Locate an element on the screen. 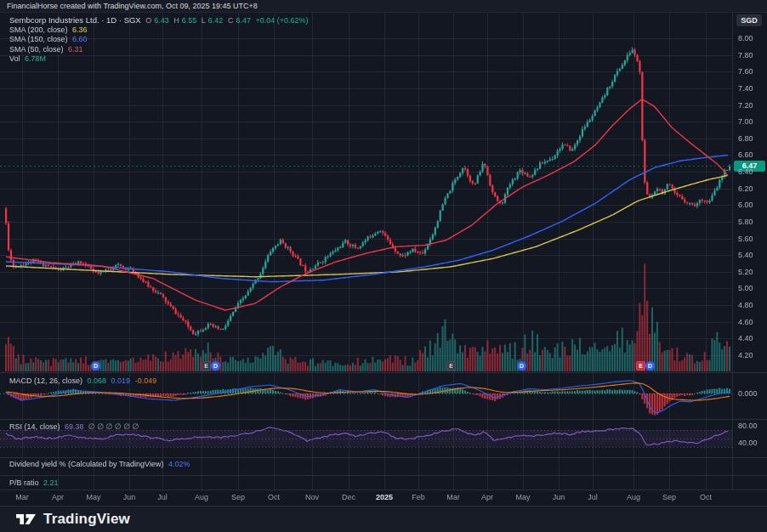  price-axis-label: 5.00 is located at coordinates (746, 288).